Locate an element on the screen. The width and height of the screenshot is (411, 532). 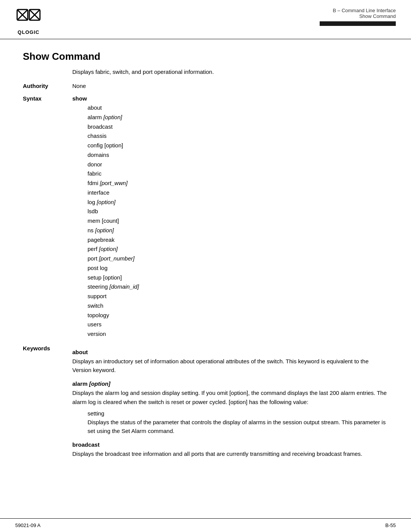
breadcrumb-bottom: Show Command is located at coordinates (358, 16).